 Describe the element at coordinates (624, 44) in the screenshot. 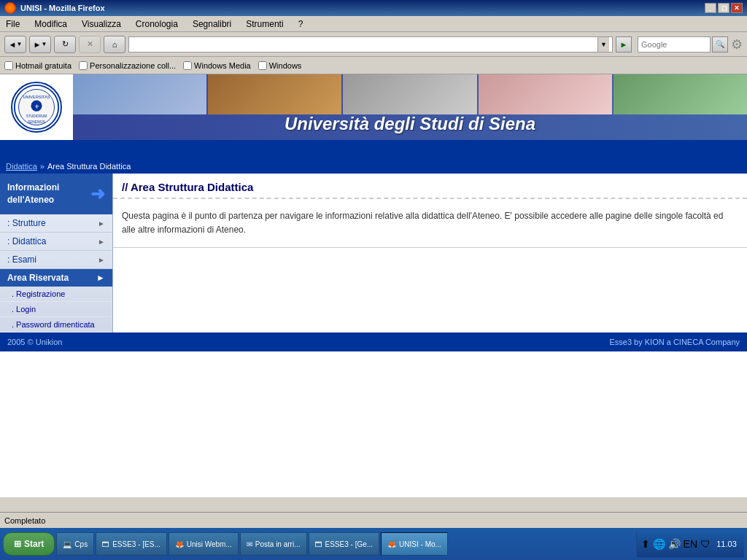

I see `go-button: ►` at that location.